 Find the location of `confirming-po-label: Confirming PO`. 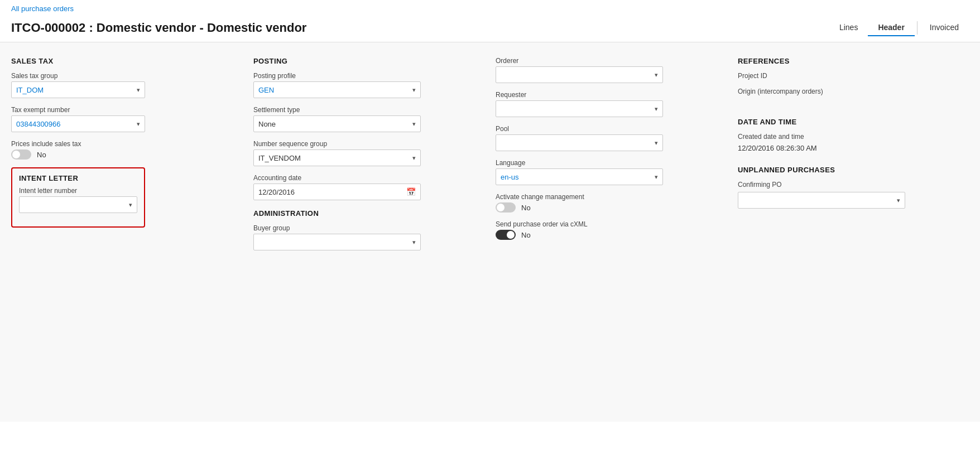

confirming-po-label: Confirming PO is located at coordinates (853, 185).